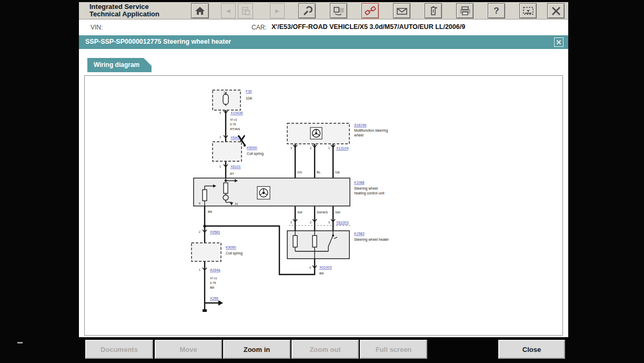  I want to click on zoom-out-button: Zoom out, so click(325, 349).